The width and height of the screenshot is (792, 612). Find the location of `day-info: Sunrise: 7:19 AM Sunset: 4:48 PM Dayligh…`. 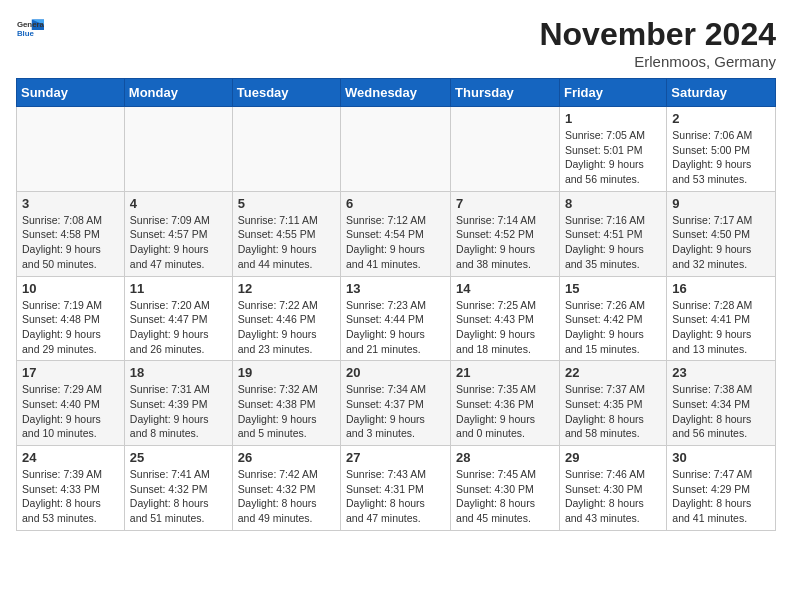

day-info: Sunrise: 7:19 AM Sunset: 4:48 PM Dayligh… is located at coordinates (70, 328).